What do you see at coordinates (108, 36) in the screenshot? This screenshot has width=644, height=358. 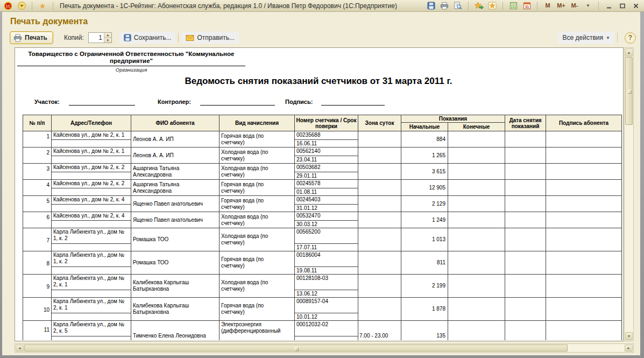 I see `spin-up-icon: ▲` at bounding box center [108, 36].